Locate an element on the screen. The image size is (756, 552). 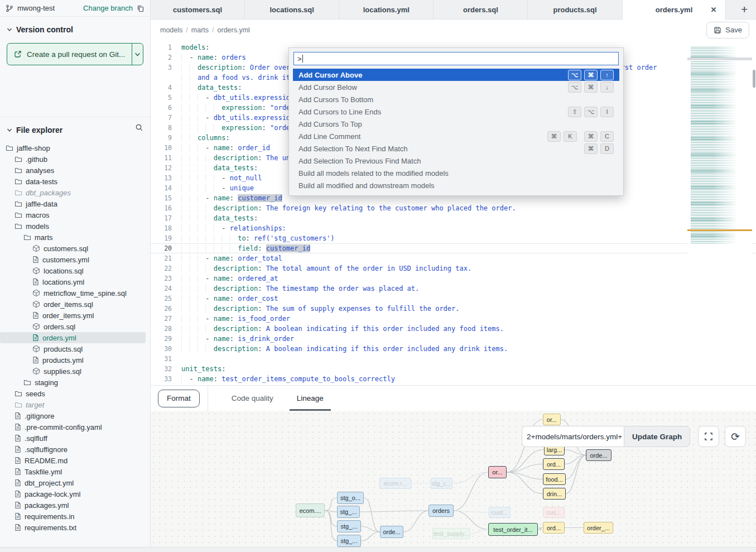
folder-item-analyses: analyses is located at coordinates (75, 170).